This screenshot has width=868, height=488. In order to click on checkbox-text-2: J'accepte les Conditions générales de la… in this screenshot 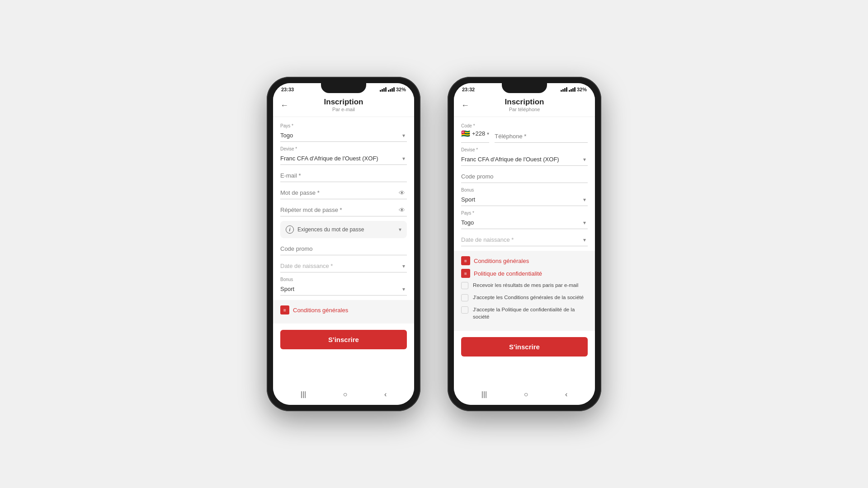, I will do `click(528, 297)`.